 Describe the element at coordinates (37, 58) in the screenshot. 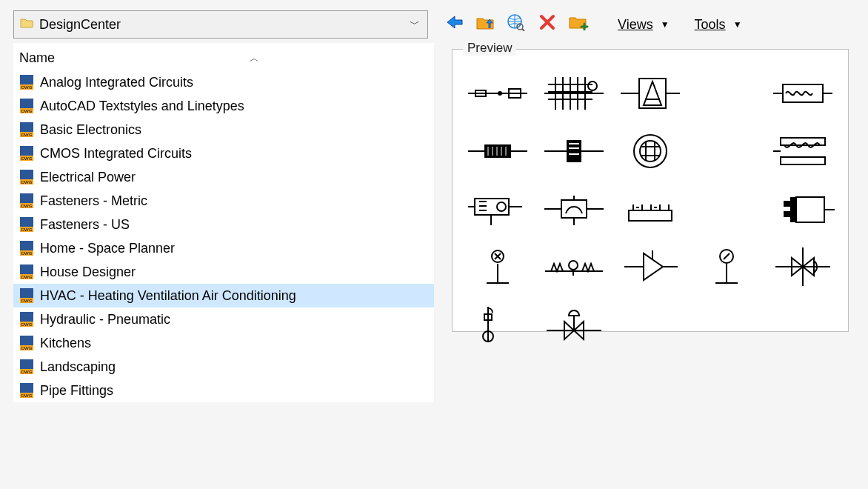

I see `column-header-label: Name` at that location.